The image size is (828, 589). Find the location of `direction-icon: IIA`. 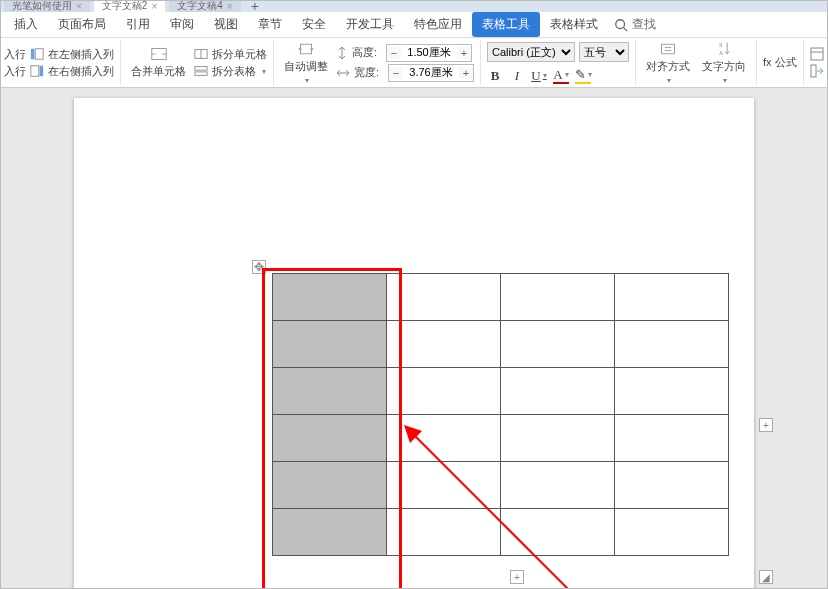

direction-icon: IIA is located at coordinates (724, 49).